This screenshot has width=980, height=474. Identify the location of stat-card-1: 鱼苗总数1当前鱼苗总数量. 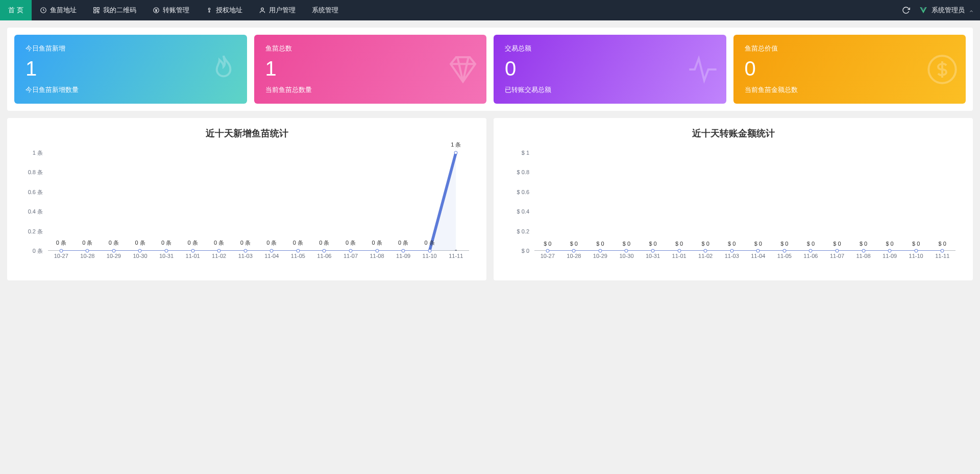
(371, 69).